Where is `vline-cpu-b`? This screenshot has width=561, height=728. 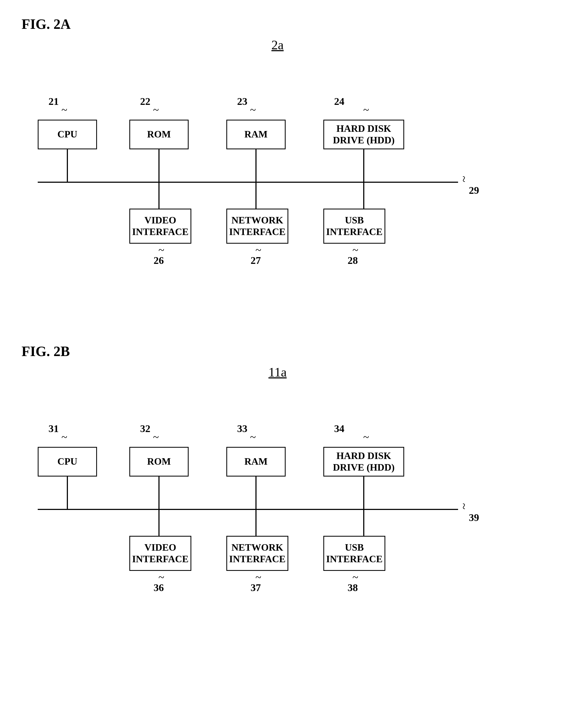 vline-cpu-b is located at coordinates (67, 493).